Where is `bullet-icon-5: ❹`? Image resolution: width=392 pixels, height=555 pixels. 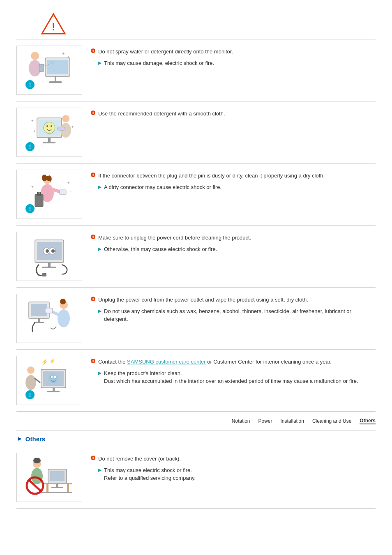
bullet-icon-5: ❹ is located at coordinates (93, 299).